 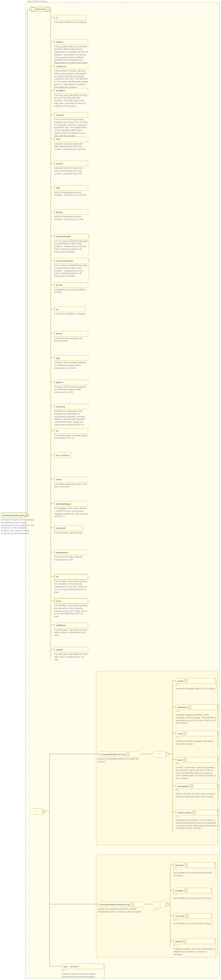 I want to click on attr-desc: Indicates by which means the value was e…, so click(x=71, y=147).